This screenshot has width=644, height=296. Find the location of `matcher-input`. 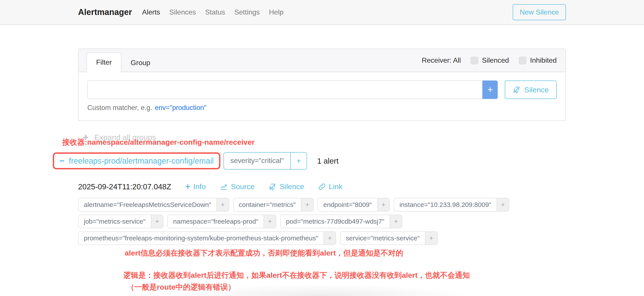

matcher-input is located at coordinates (285, 90).